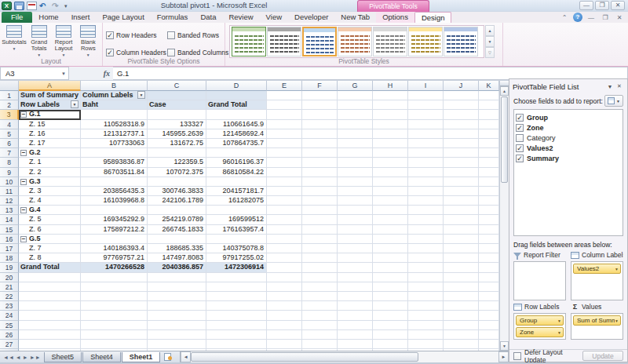 This screenshot has height=364, width=628. What do you see at coordinates (391, 162) in the screenshot?
I see `cell-H8` at bounding box center [391, 162].